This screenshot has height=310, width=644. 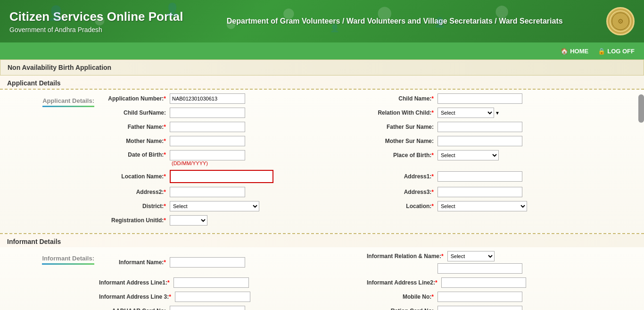 What do you see at coordinates (480, 99) in the screenshot?
I see `child-name-input` at bounding box center [480, 99].